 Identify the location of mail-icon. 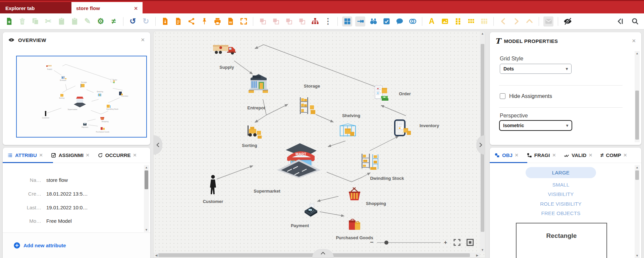
(548, 21).